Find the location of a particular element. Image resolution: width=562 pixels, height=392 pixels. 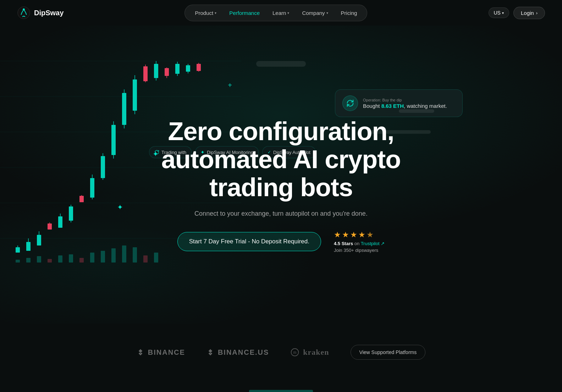

nav-item-product: Product ▾ is located at coordinates (206, 13).